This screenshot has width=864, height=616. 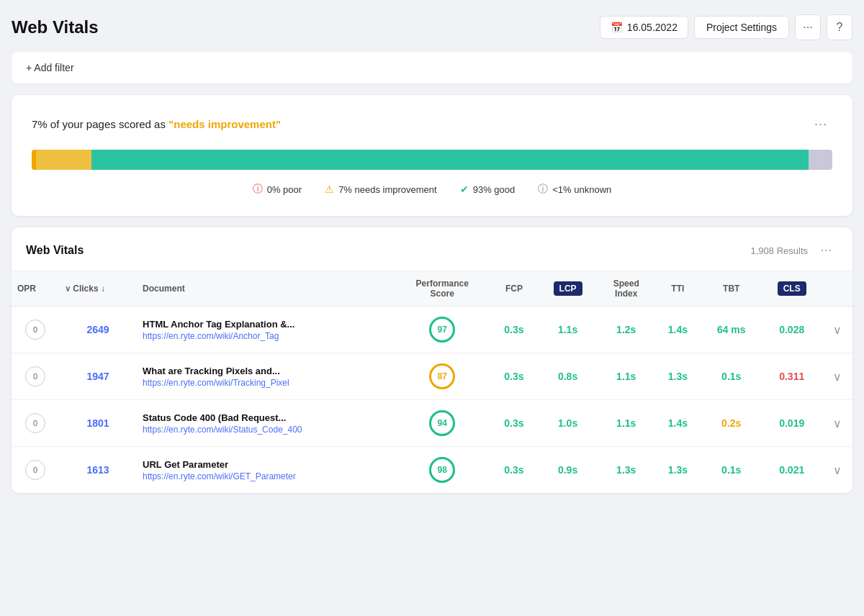 What do you see at coordinates (837, 330) in the screenshot?
I see `expand-row-button-0: ∨` at bounding box center [837, 330].